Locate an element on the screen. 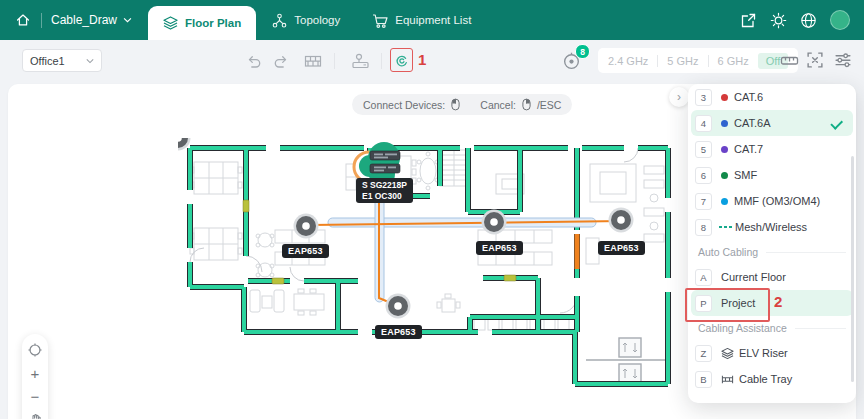 The width and height of the screenshot is (864, 419). project-name-dropdown: Cable_Draw is located at coordinates (92, 20).